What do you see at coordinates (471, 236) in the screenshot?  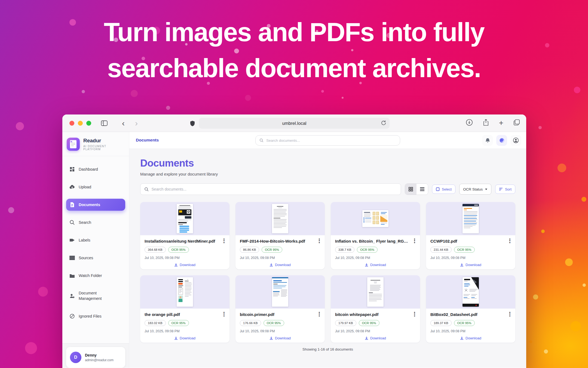 I see `document-card: CCWP102.pdf ••• 231.44 KB OCR 95% Jul 10…` at bounding box center [471, 236].